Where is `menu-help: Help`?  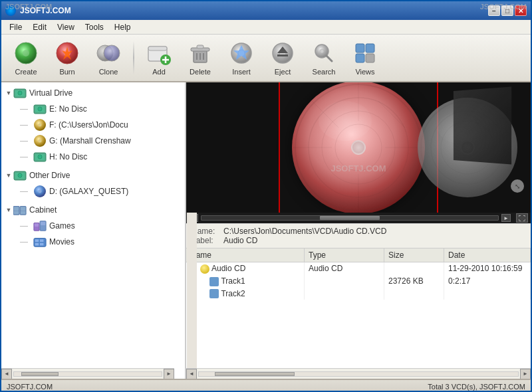
menu-help: Help is located at coordinates (122, 27).